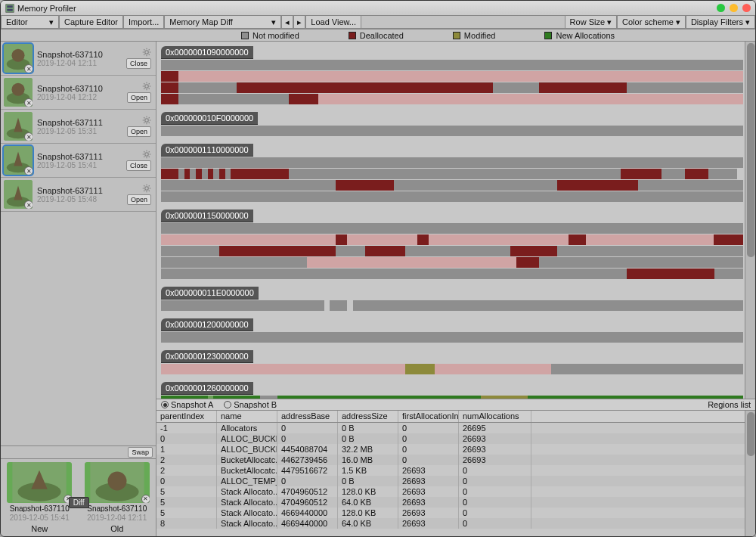 This screenshot has width=756, height=537. I want to click on memory-region: 0x0000001150000000, so click(452, 244).